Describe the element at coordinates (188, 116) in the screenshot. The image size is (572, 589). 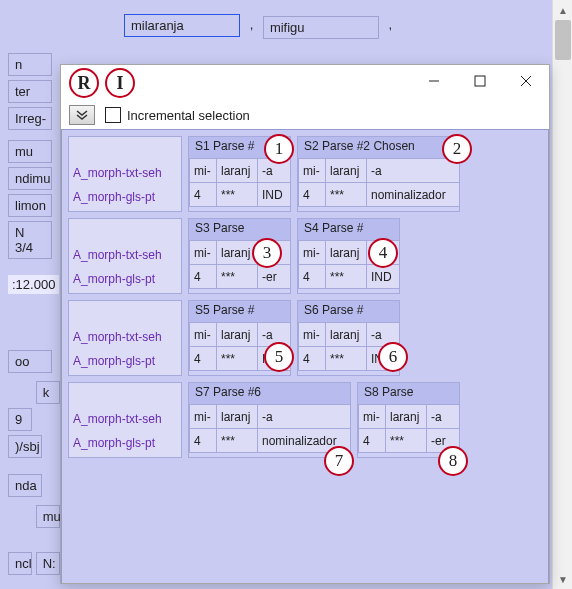
I see `incremental-selection-label: Incremental selection` at that location.